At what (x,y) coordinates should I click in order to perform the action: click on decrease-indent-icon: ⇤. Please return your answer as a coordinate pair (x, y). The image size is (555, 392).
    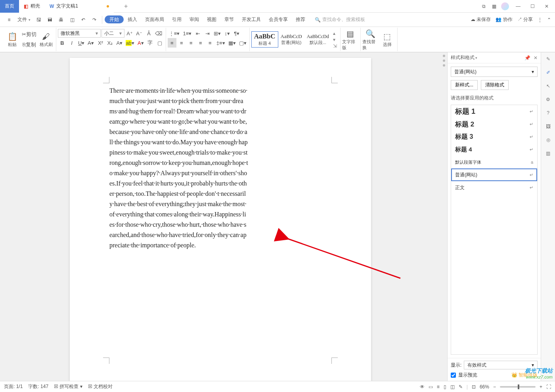
    Looking at the image, I should click on (198, 33).